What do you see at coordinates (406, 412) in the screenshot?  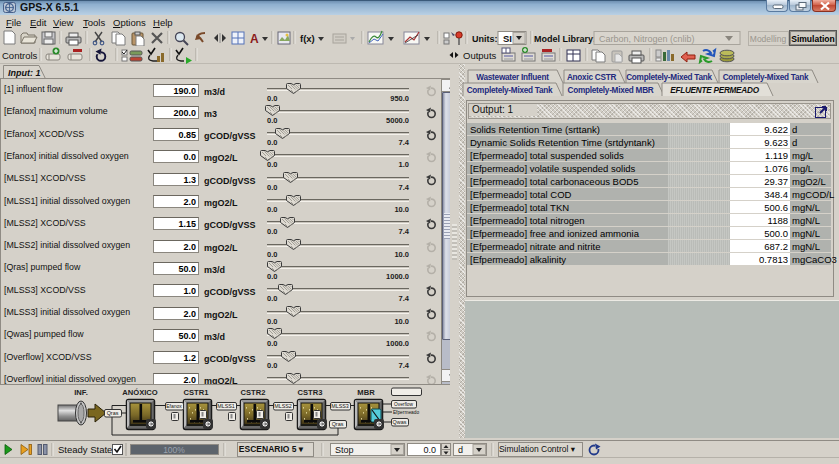 I see `svg-text: Efpermeado` at bounding box center [406, 412].